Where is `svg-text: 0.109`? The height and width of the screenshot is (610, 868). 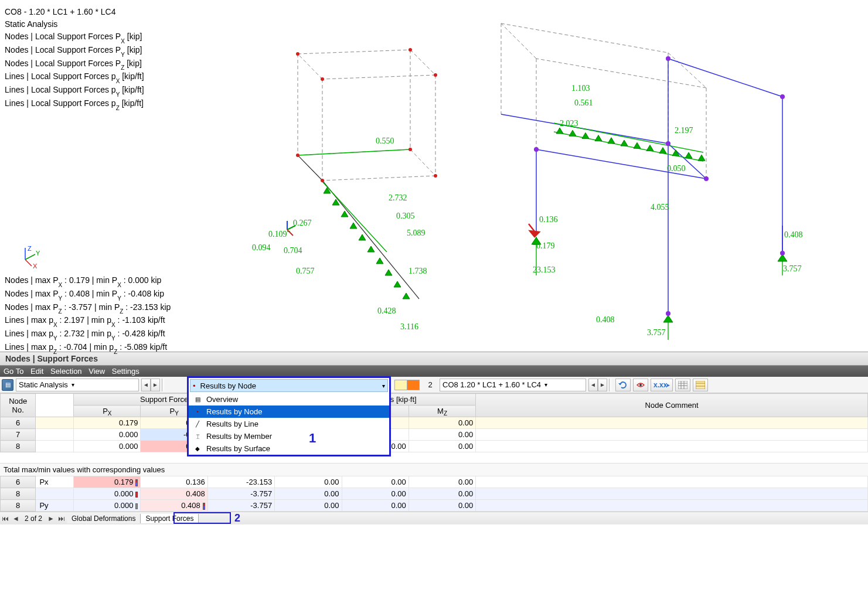 svg-text: 0.109 is located at coordinates (278, 234).